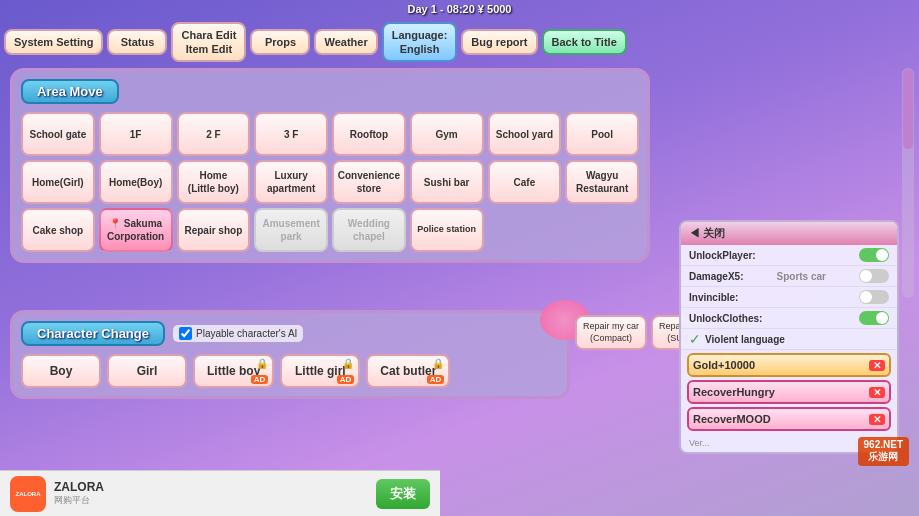 Image resolution: width=919 pixels, height=516 pixels. What do you see at coordinates (714, 298) in the screenshot?
I see `invincible-label: Invincible:` at bounding box center [714, 298].